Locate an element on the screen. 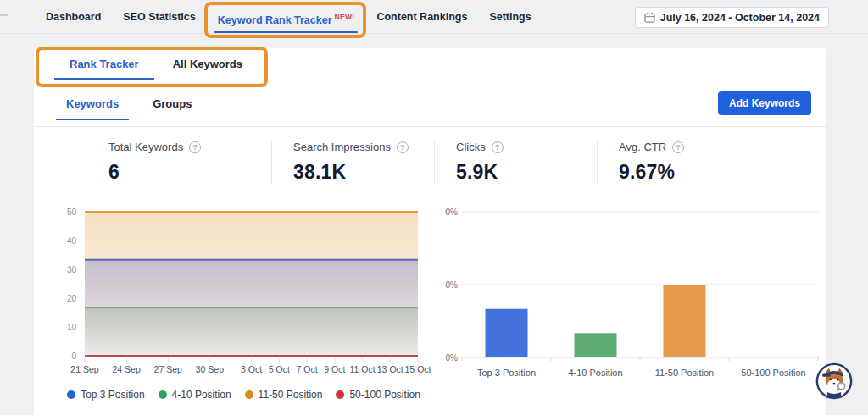  chart-legend: Top 3 Position4-10 Position11-50 Positio… is located at coordinates (244, 395).